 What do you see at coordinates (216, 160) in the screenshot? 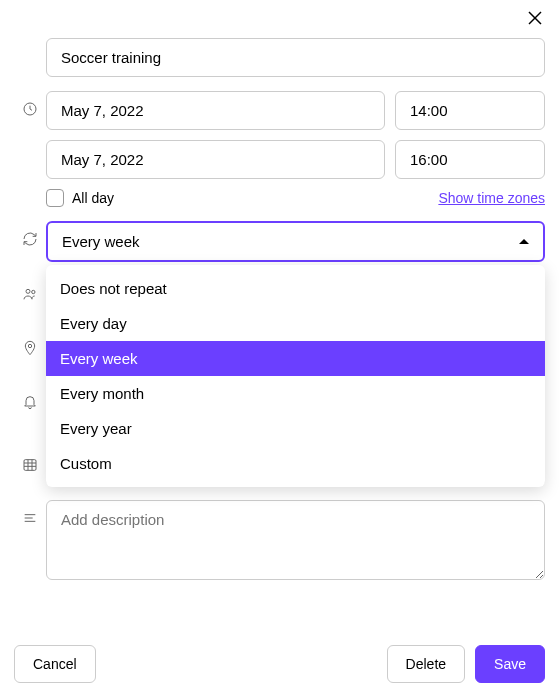
I see `end-date-input` at bounding box center [216, 160].